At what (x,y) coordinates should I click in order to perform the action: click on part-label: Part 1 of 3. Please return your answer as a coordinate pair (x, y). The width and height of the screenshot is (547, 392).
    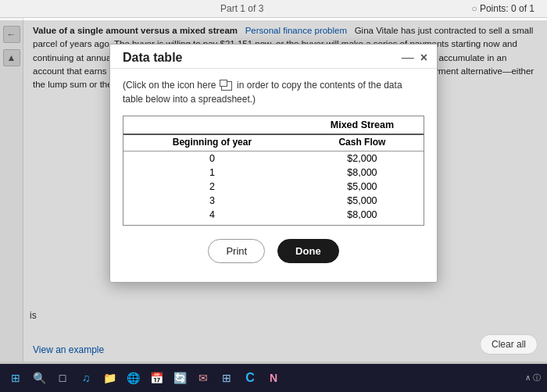
    Looking at the image, I should click on (242, 9).